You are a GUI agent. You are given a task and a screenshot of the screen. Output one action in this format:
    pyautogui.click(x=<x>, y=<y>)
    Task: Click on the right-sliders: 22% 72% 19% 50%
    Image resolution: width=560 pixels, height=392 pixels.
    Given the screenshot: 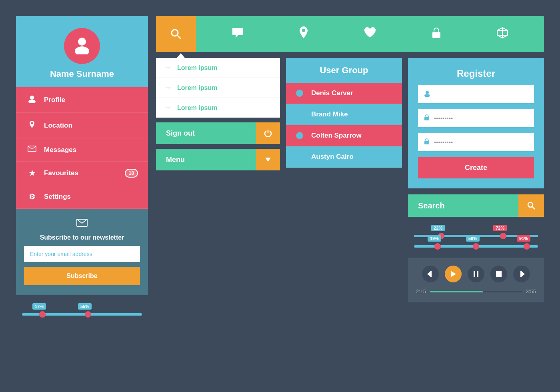 What is the action you would take?
    pyautogui.click(x=476, y=237)
    